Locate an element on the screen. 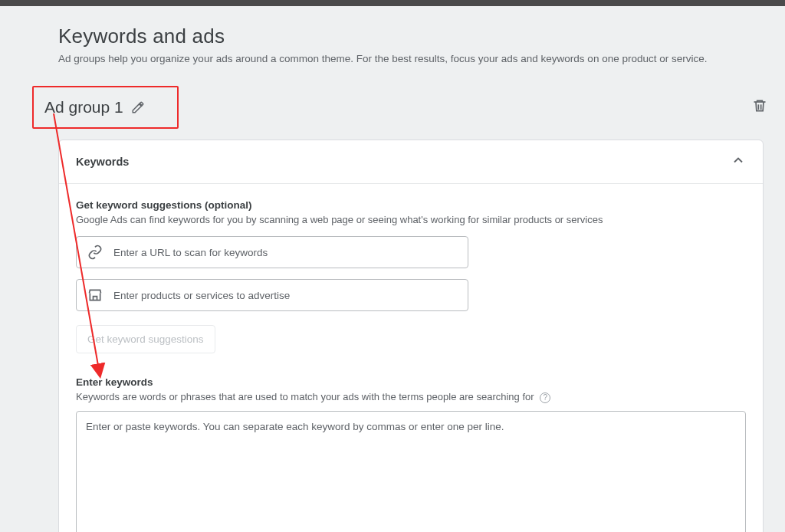  suggestions-subtitle: Google Ads can find keywords for you by … is located at coordinates (411, 219).